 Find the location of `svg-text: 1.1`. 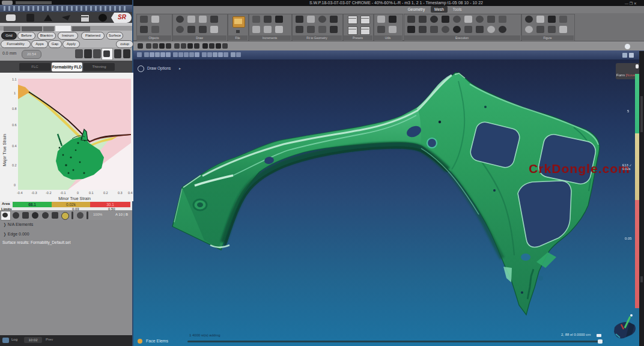

svg-text: 1.1 is located at coordinates (14, 79).